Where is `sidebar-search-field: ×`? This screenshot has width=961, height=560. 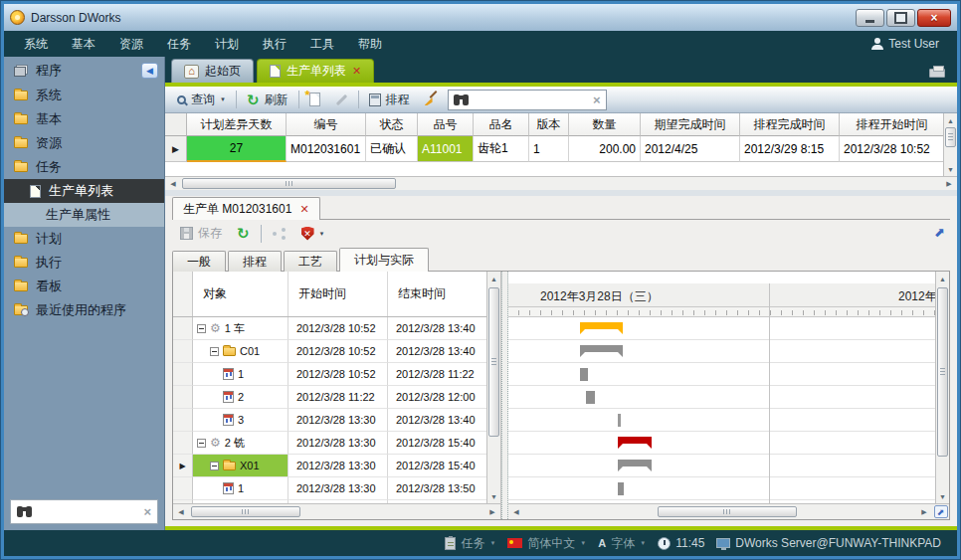
sidebar-search-field: × is located at coordinates (84, 511).